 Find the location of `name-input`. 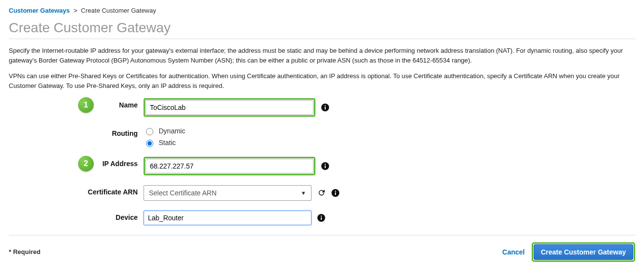

name-input is located at coordinates (229, 107).